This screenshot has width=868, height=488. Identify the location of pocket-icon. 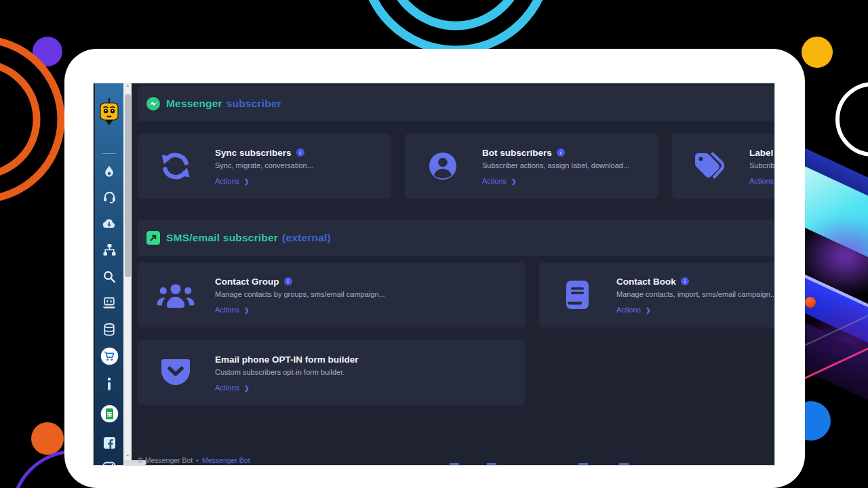
(176, 373).